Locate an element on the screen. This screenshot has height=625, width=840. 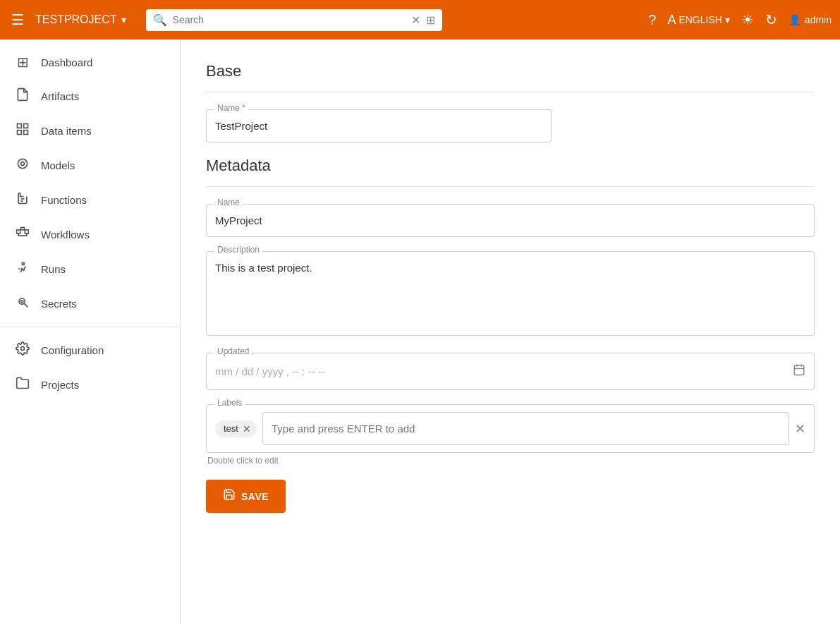
double-click-hint: Double click to edit is located at coordinates (511, 461).